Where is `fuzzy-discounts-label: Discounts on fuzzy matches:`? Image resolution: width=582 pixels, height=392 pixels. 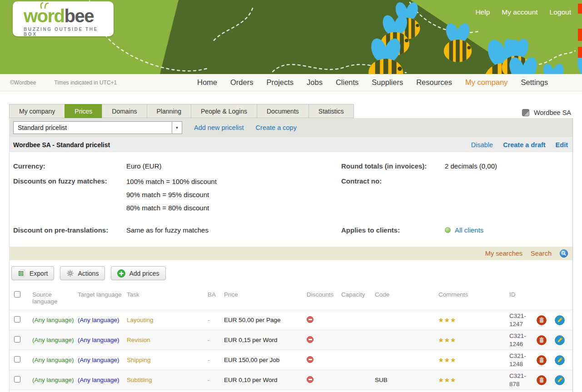
fuzzy-discounts-label: Discounts on fuzzy matches: is located at coordinates (70, 196).